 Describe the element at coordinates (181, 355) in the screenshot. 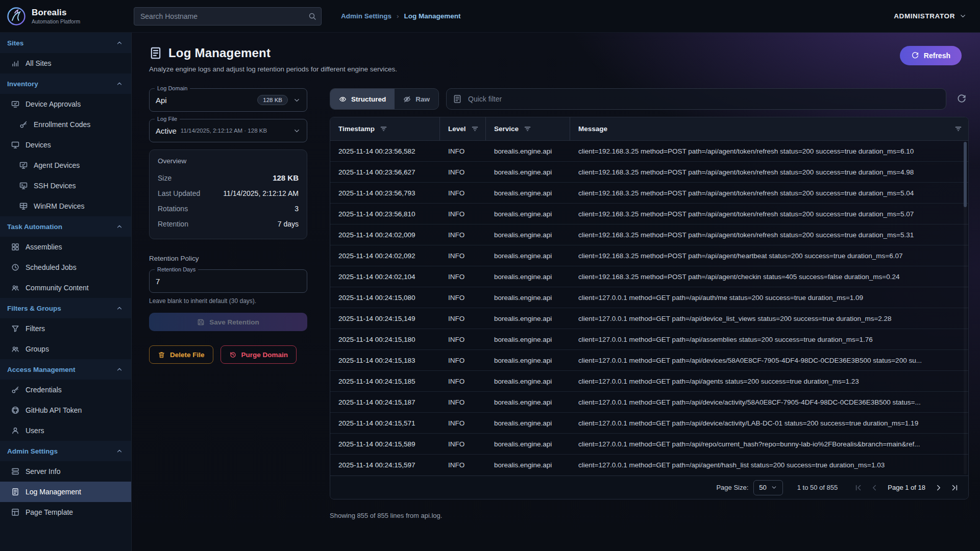

I see `delete-file-button: Delete File` at that location.